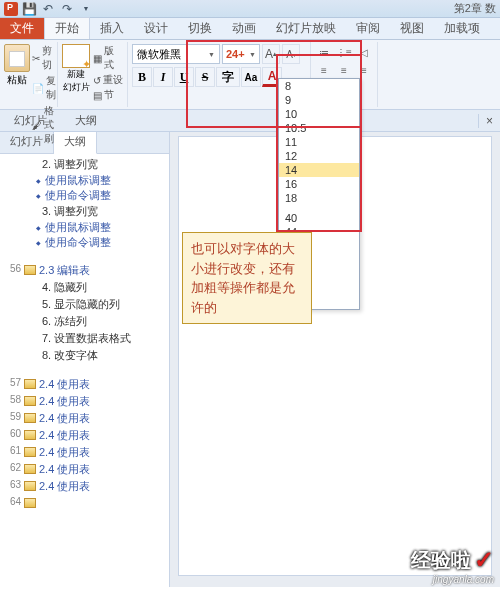  I want to click on font-size-option: 16, so click(319, 184).